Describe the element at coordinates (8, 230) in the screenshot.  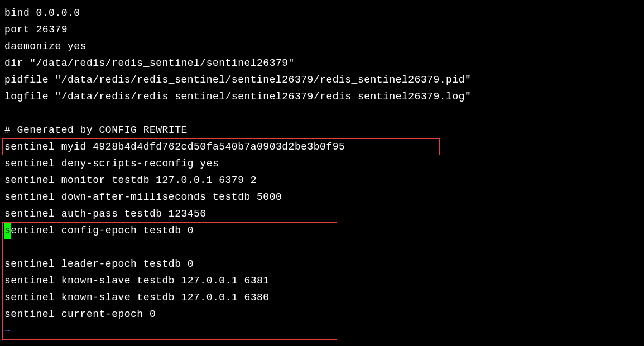
I see `cursor-icon: s` at that location.